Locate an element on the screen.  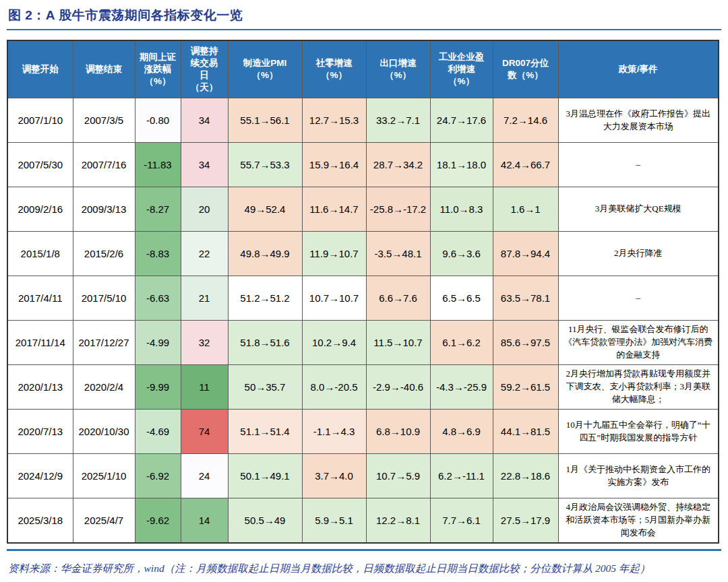
cell-adjust-start: 2015/1/8 is located at coordinates (40, 254).